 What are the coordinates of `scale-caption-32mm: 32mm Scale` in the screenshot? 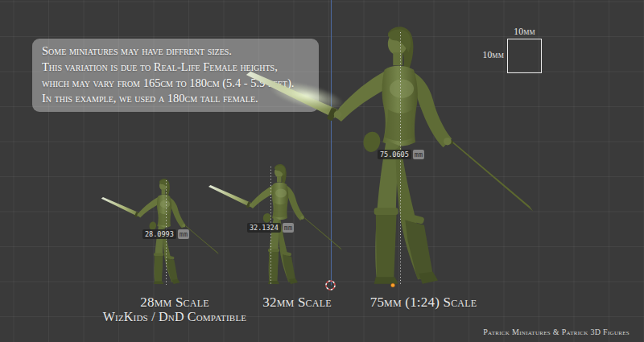 It's located at (296, 303).